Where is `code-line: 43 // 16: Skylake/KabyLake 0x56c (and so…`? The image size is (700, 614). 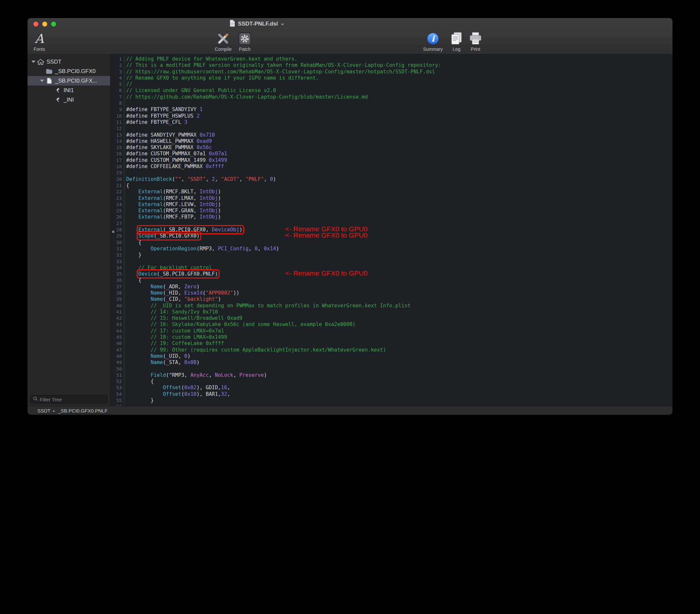
code-line: 43 // 16: Skylake/KabyLake 0x56c (and so… is located at coordinates (391, 325).